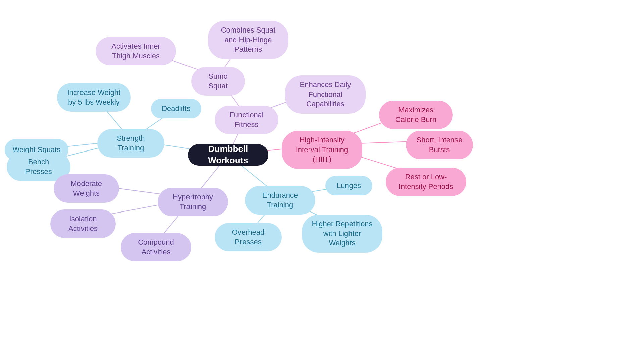 The width and height of the screenshot is (644, 363). Describe the element at coordinates (193, 202) in the screenshot. I see `hypertrophy-node: Hypertrophy Training` at that location.